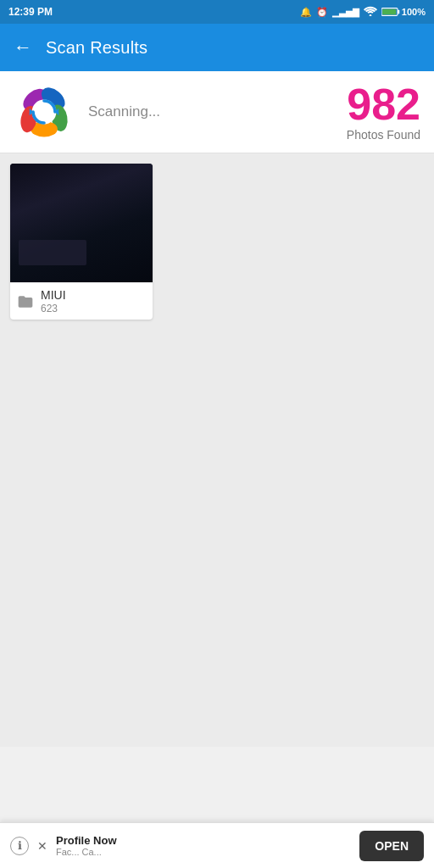  What do you see at coordinates (93, 309) in the screenshot?
I see `photo-card-count: 623` at bounding box center [93, 309].